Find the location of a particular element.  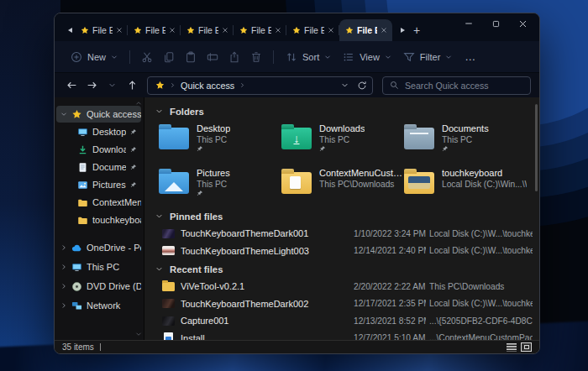

folder-tile-downloads: Downloads This PC is located at coordinates (343, 141).